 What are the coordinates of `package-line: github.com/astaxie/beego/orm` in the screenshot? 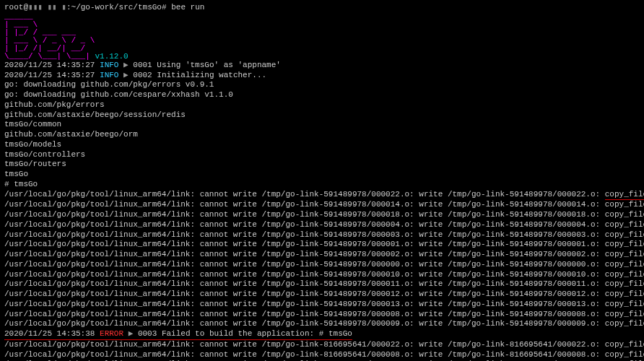 It's located at (322, 135).